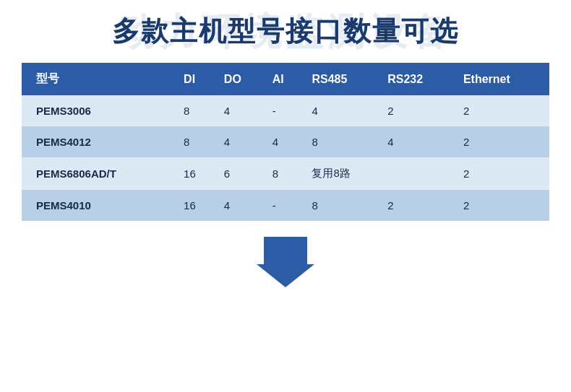 The image size is (571, 392). Describe the element at coordinates (286, 79) in the screenshot. I see `table-header-row: 型号 DI DO AI RS485 RS232 Ethernet` at that location.